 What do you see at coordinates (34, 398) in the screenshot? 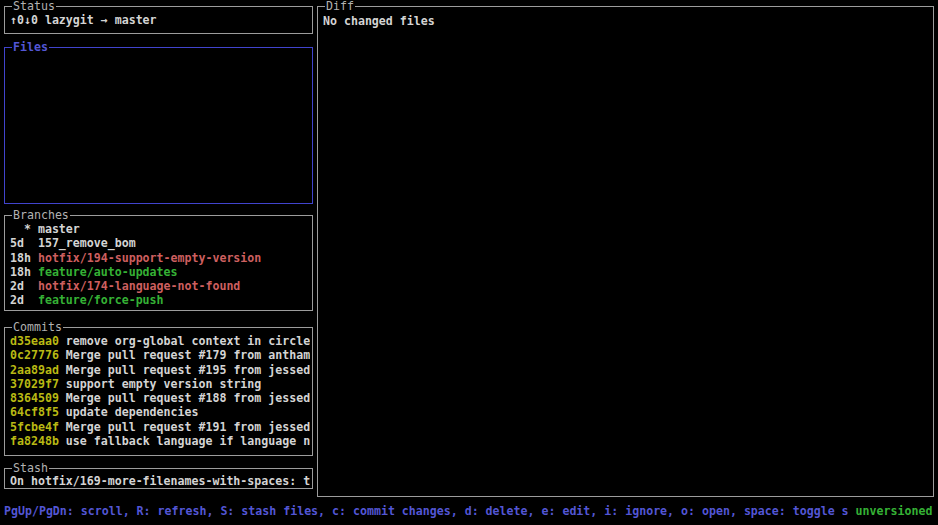
I see `commit-hash: 8364509` at bounding box center [34, 398].